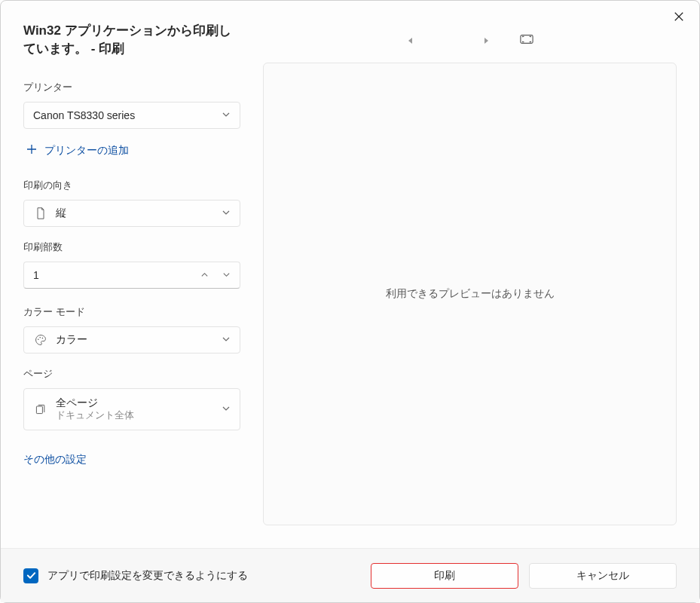 The height and width of the screenshot is (603, 700). Describe the element at coordinates (132, 409) in the screenshot. I see `pages-select: 全ページ ドキュメント全体` at that location.